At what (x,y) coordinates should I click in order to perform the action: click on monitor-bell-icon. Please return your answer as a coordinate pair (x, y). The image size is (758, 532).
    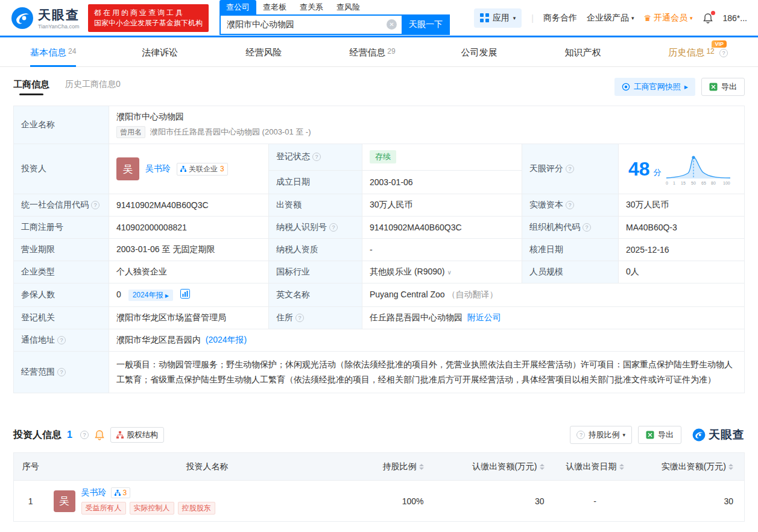
    Looking at the image, I should click on (99, 435).